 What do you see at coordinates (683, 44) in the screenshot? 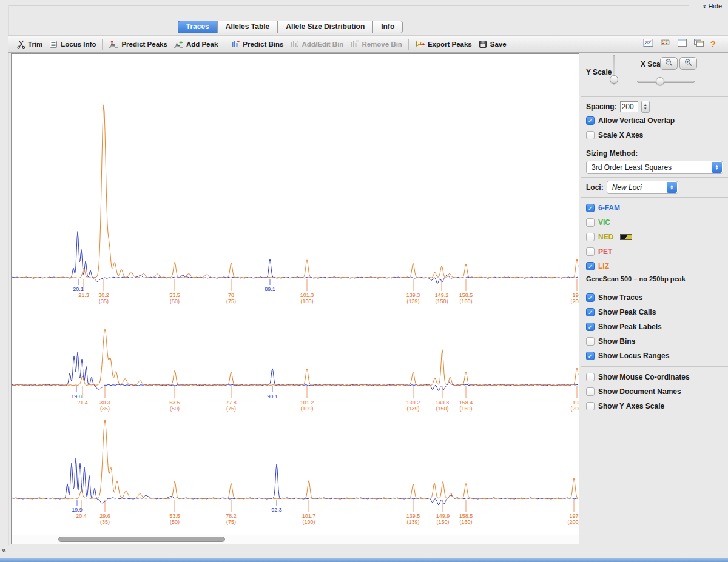
I see `toolbar-right-icons: ?` at bounding box center [683, 44].